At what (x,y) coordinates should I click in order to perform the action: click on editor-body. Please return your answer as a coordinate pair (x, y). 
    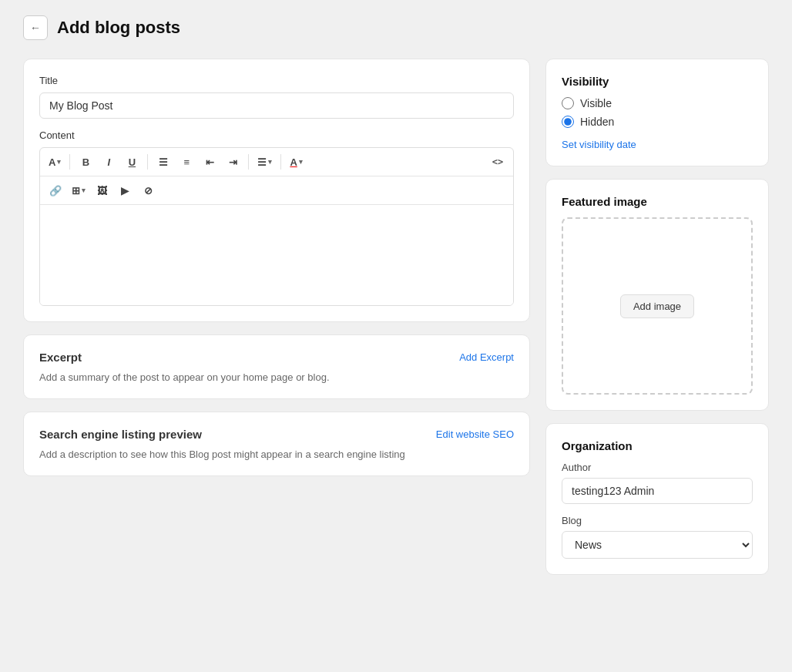
    Looking at the image, I should click on (277, 255).